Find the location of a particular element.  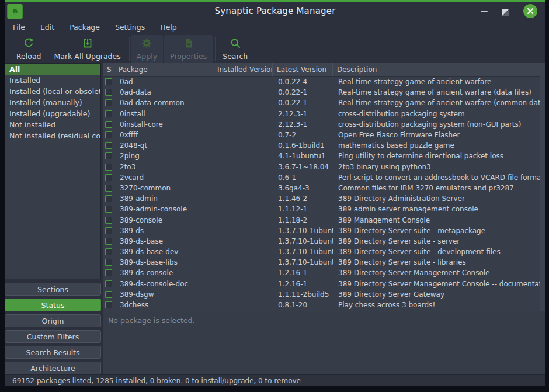

package-name-cell: 2to3 is located at coordinates (164, 167).